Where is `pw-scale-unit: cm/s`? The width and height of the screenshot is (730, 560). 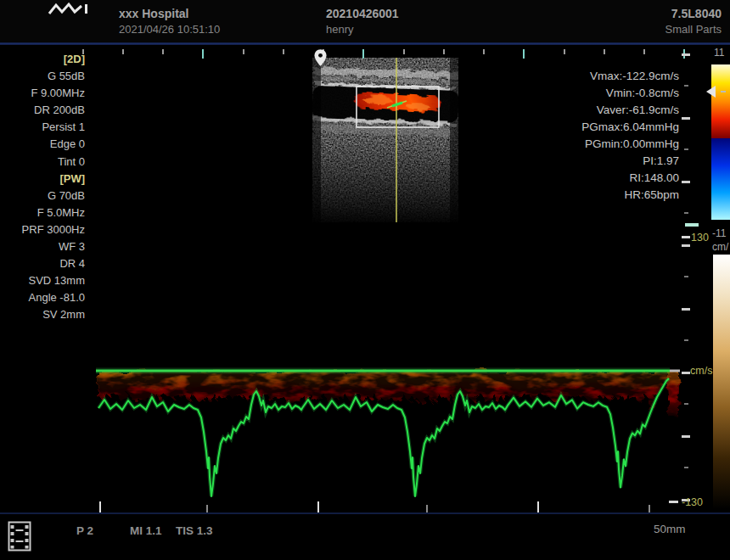
pw-scale-unit: cm/s is located at coordinates (701, 371).